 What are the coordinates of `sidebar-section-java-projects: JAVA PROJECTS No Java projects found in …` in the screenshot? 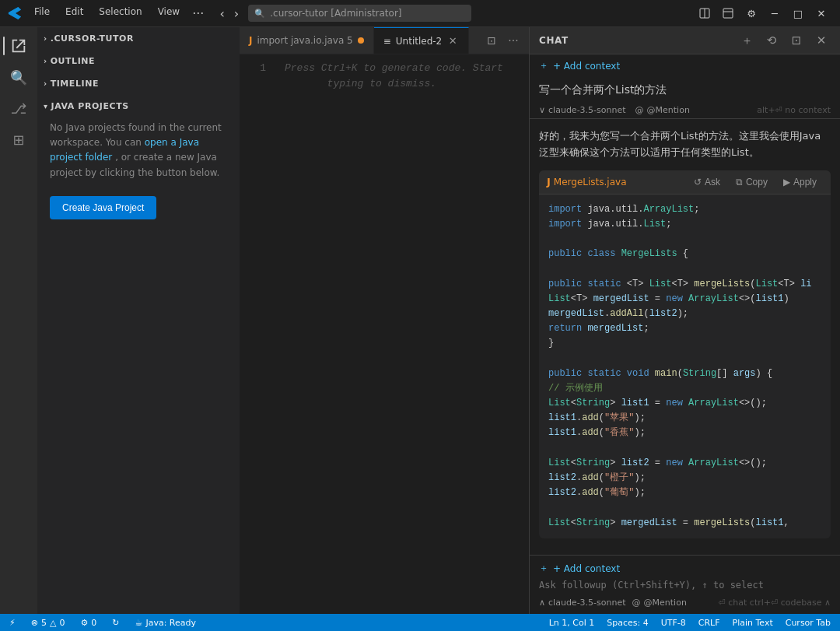 It's located at (138, 163).